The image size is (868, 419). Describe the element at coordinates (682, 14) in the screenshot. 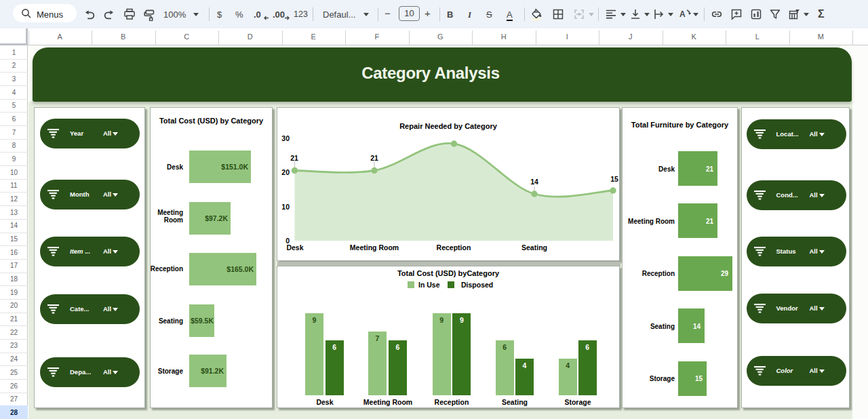

I see `svg-text: A` at that location.